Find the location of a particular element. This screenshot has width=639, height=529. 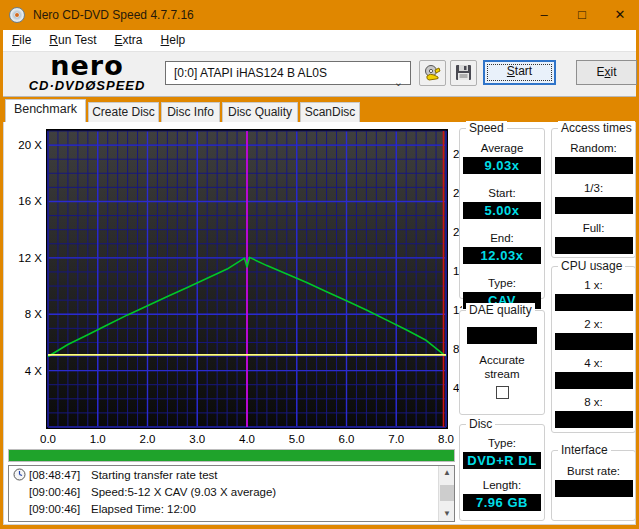

progress-bar-fill is located at coordinates (232, 456).